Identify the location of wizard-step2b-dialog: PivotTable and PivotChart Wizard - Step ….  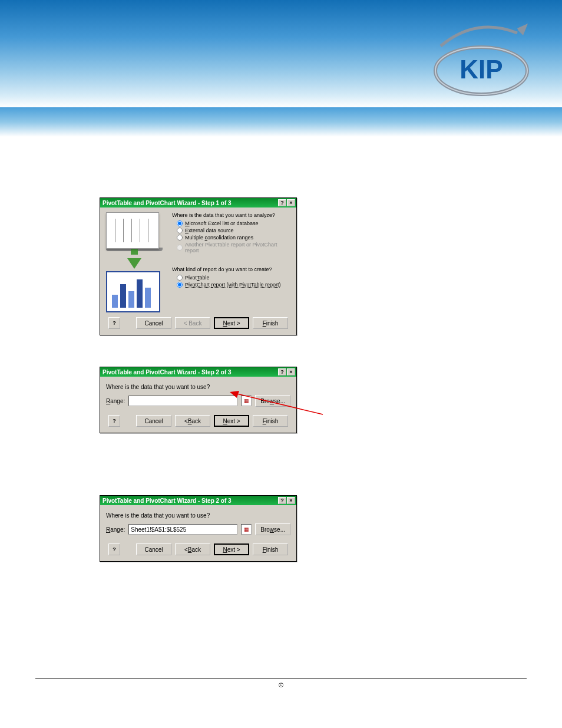
(198, 528).